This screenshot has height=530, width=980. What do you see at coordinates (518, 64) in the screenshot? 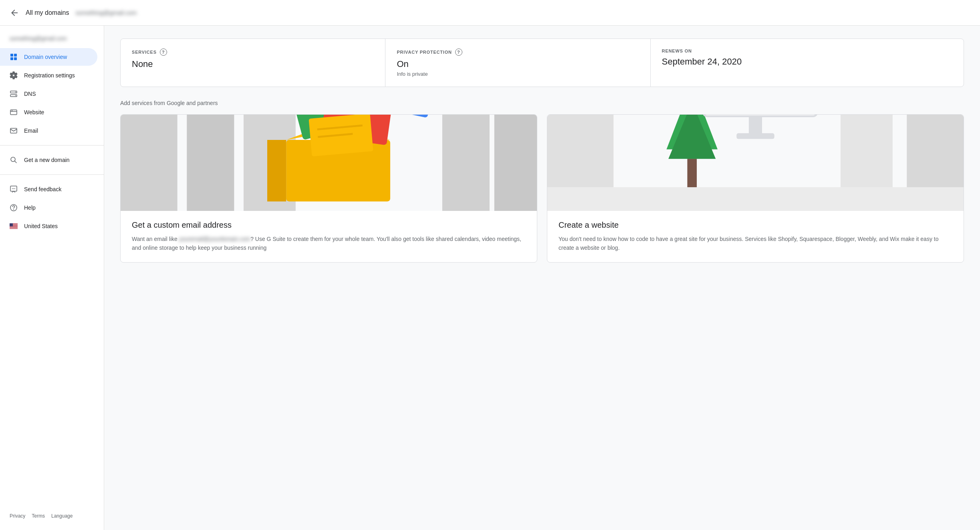
I see `privacy-value: On` at bounding box center [518, 64].